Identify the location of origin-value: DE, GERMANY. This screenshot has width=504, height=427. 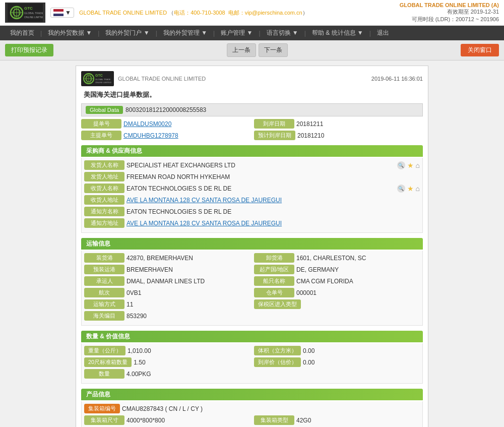
(318, 270).